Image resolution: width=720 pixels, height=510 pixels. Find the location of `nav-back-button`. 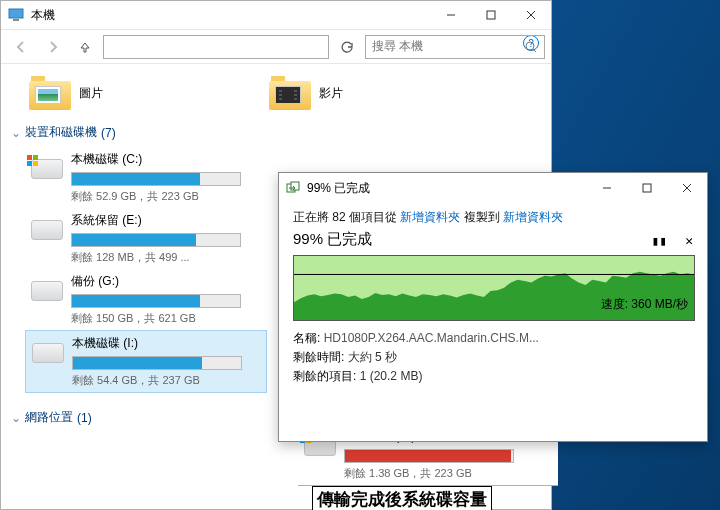

nav-back-button is located at coordinates (21, 47).